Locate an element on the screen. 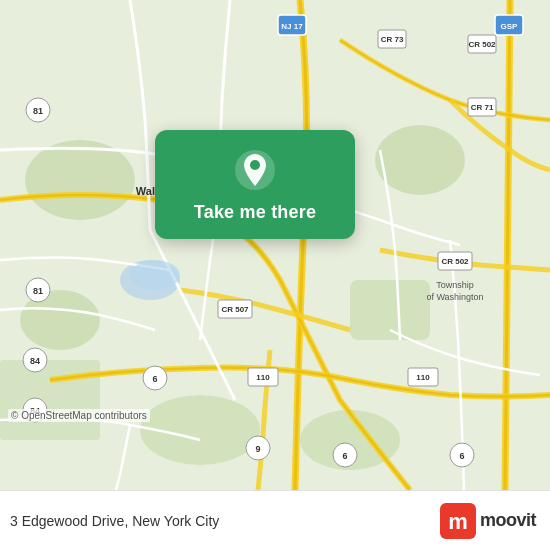 The width and height of the screenshot is (550, 550). moovit-brand-icon: m is located at coordinates (458, 521).